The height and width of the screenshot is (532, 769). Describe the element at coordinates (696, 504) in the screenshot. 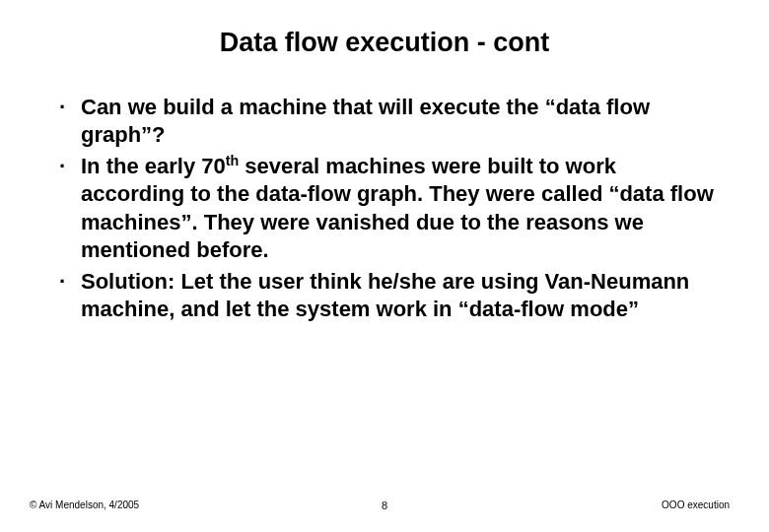

I see `footer-topic: OOO execution` at that location.